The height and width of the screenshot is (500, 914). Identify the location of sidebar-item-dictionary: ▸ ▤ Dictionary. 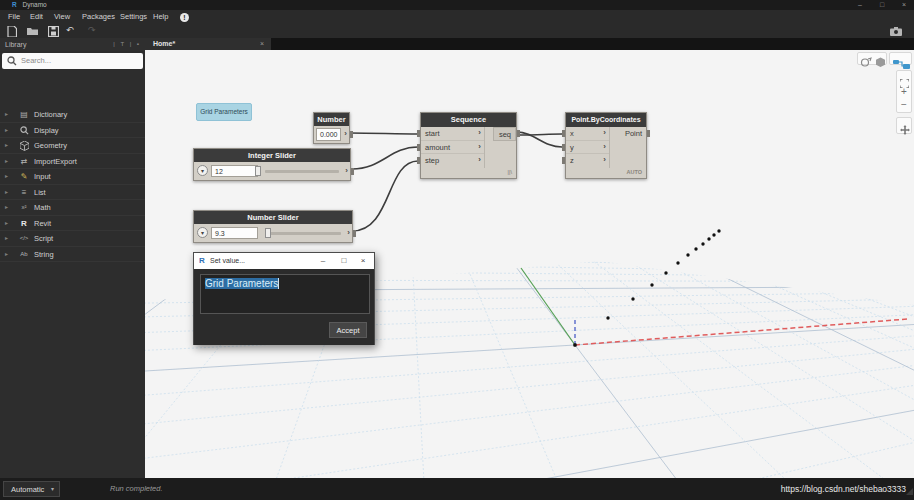
(72, 115).